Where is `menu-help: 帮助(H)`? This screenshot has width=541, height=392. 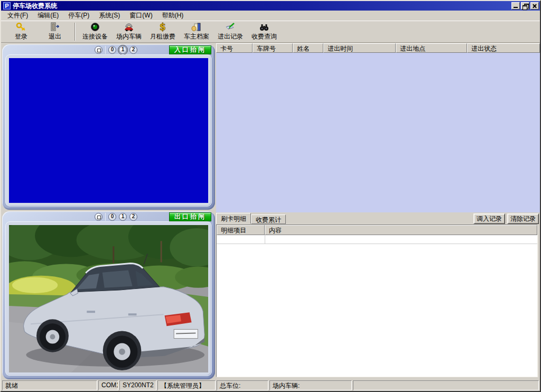 menu-help: 帮助(H) is located at coordinates (173, 16).